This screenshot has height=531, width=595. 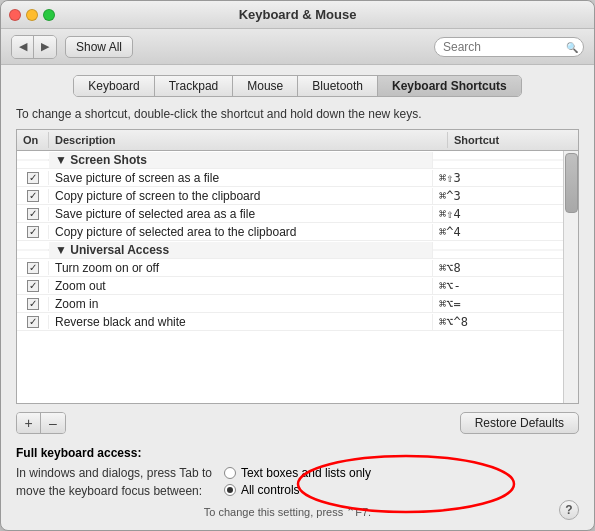 What do you see at coordinates (241, 232) in the screenshot?
I see `row-description: Copy picture of selected area to the cli…` at bounding box center [241, 232].